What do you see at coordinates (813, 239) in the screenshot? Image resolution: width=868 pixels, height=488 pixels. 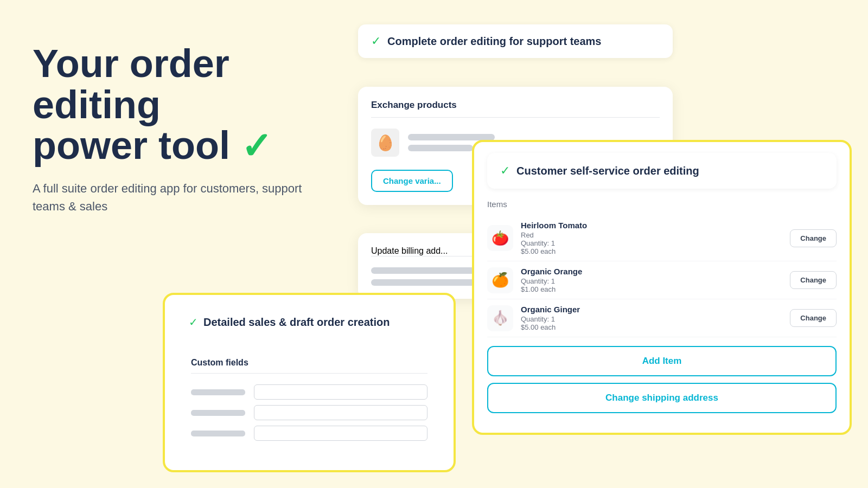 I see `tomato-change-btn: Change` at bounding box center [813, 239].